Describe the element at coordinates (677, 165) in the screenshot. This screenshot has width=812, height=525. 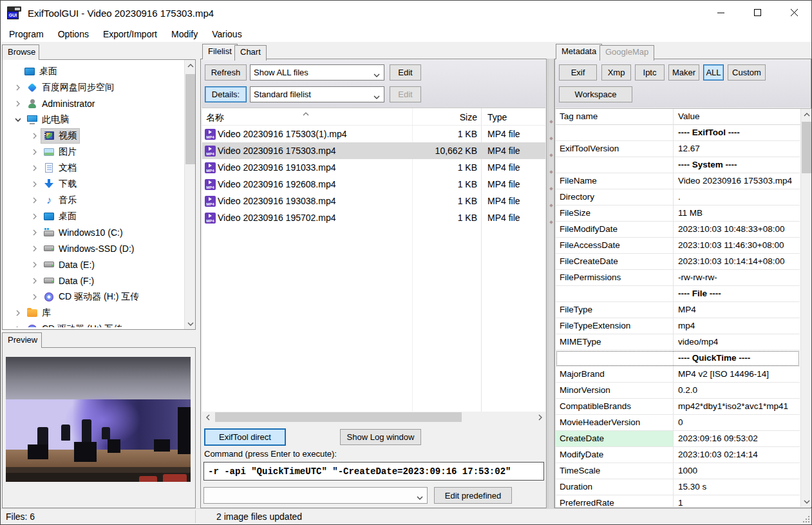
I see `metadata-section-row: ---- System ----` at that location.